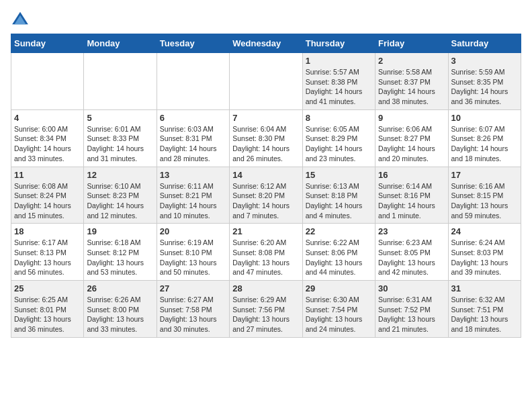 This screenshot has width=532, height=411. I want to click on day-info: Sunrise: 6:19 AM Sunset: 8:10 PM Dayligh…, so click(193, 258).